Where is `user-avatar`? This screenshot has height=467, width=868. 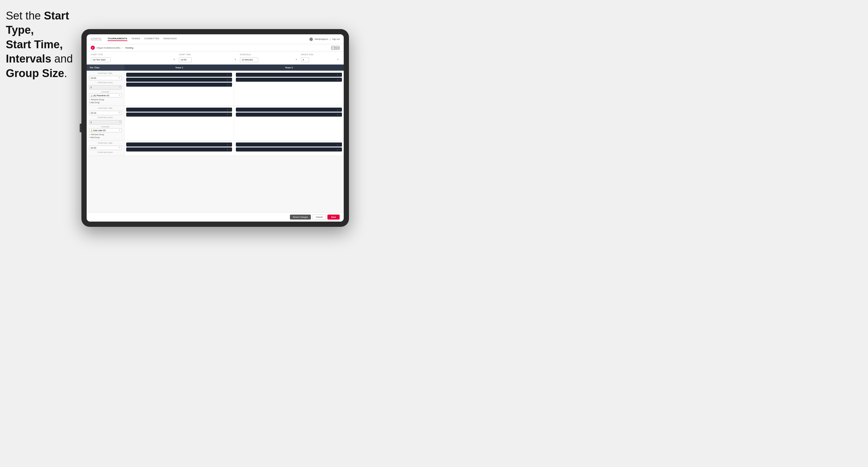 user-avatar is located at coordinates (311, 39).